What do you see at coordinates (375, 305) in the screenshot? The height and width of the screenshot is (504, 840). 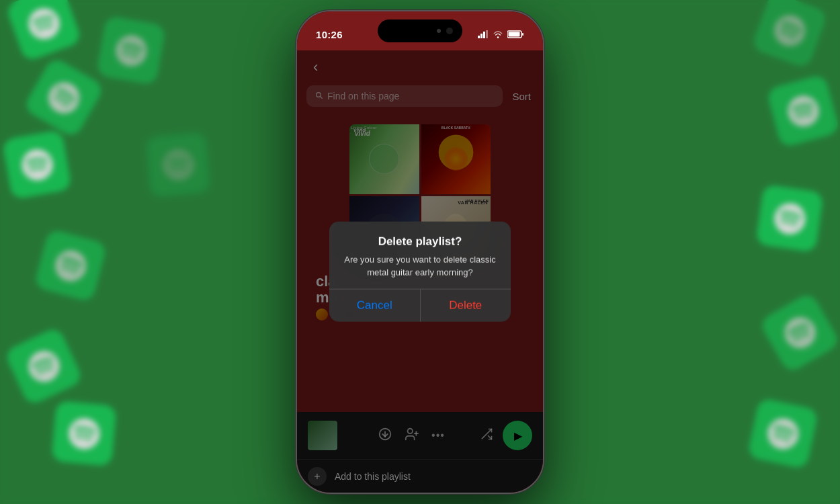 I see `cancel-button: Cancel` at bounding box center [375, 305].